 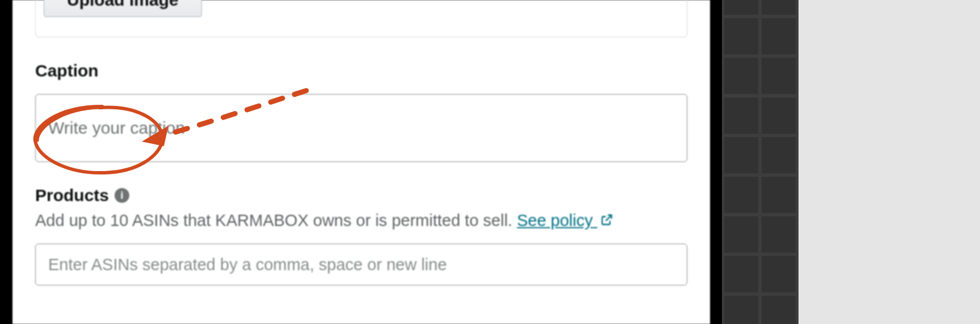 I want to click on dark-grid-panel, so click(x=760, y=162).